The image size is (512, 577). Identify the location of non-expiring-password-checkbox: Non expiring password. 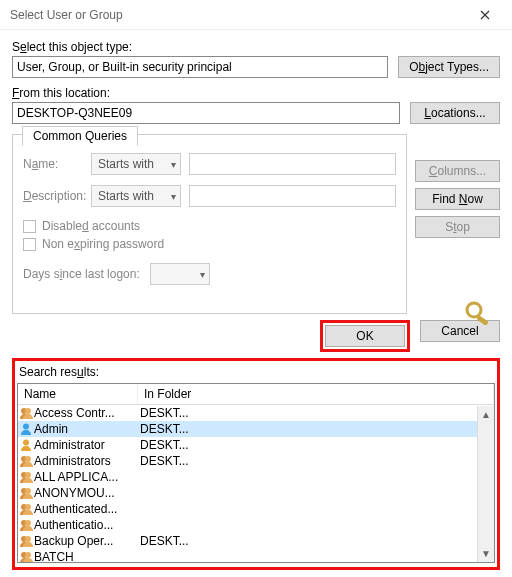
(210, 244).